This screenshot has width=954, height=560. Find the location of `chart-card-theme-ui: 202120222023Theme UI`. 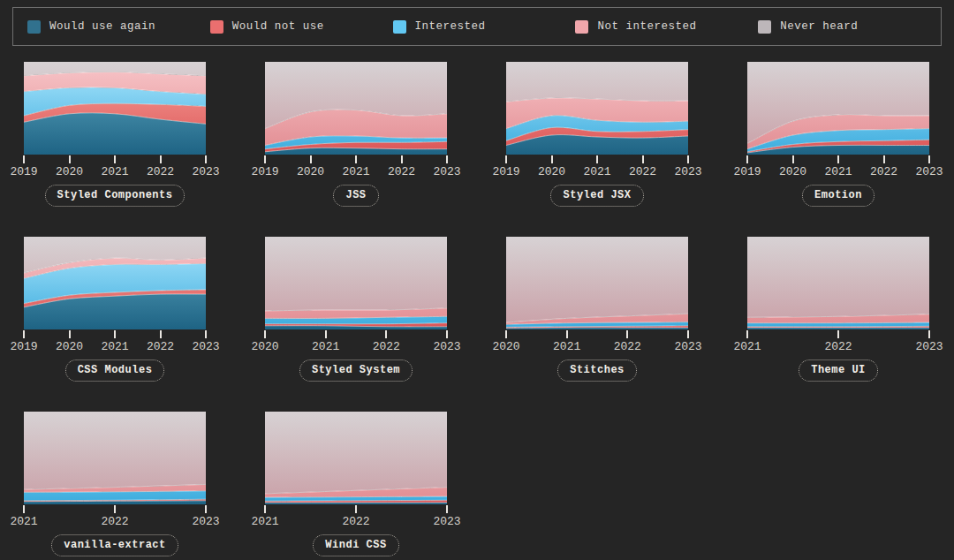

chart-card-theme-ui: 202120222023Theme UI is located at coordinates (838, 309).